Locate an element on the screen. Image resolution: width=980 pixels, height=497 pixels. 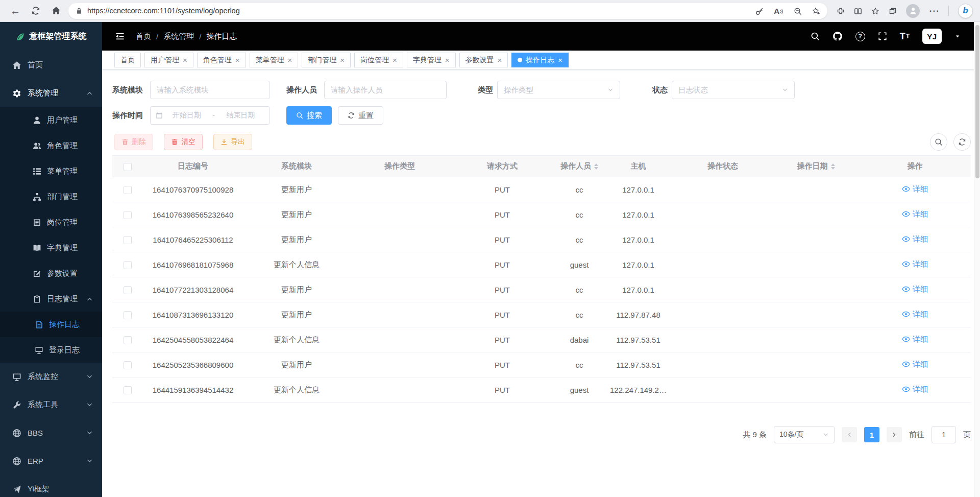
password-key-icon is located at coordinates (760, 11).